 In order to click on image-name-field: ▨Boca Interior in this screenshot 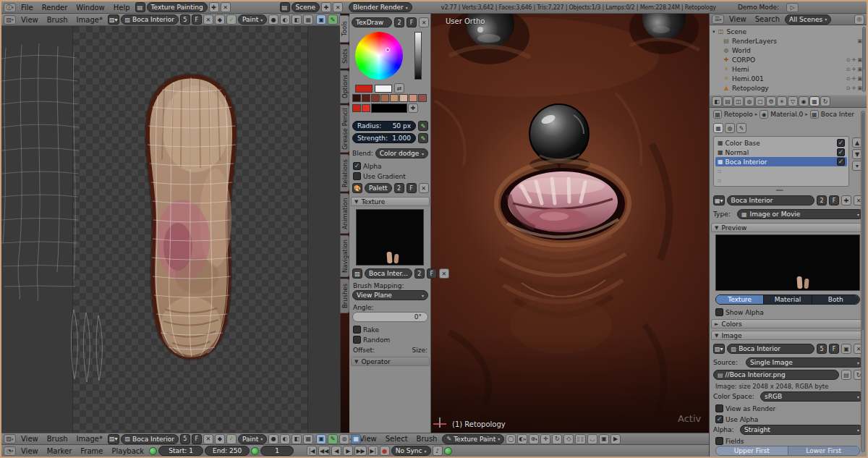, I will do `click(150, 20)`.